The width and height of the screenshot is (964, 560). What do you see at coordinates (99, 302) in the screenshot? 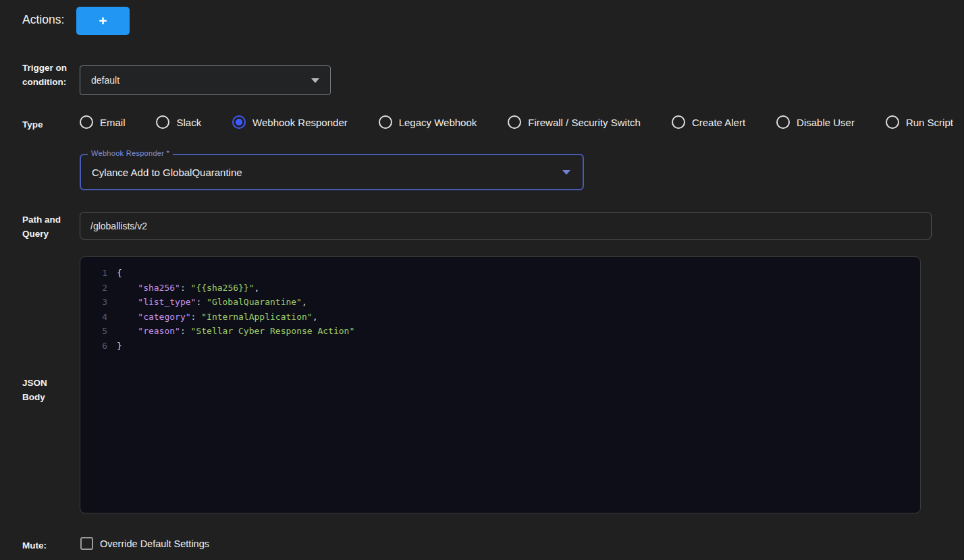
I see `line-number: 3` at bounding box center [99, 302].